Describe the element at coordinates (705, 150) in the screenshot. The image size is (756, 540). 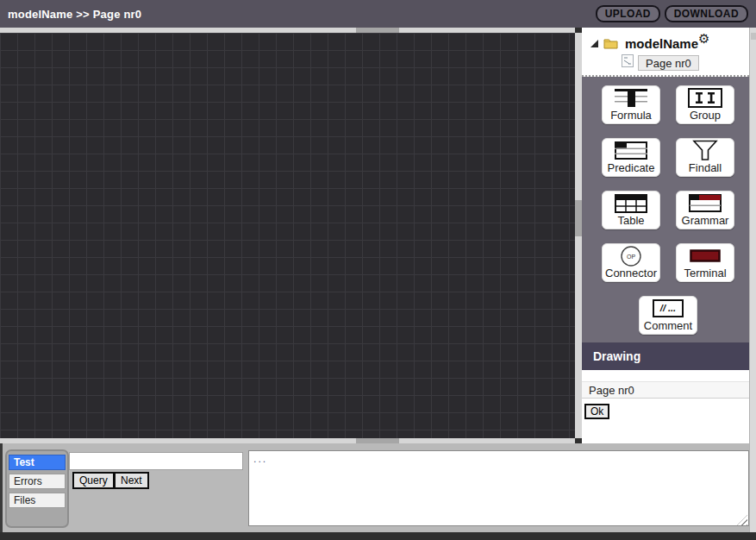
I see `findall-icon` at that location.